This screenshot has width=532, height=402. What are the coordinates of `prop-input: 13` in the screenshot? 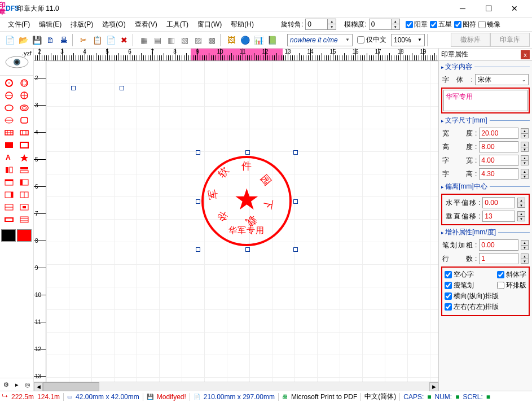 It's located at (499, 216).